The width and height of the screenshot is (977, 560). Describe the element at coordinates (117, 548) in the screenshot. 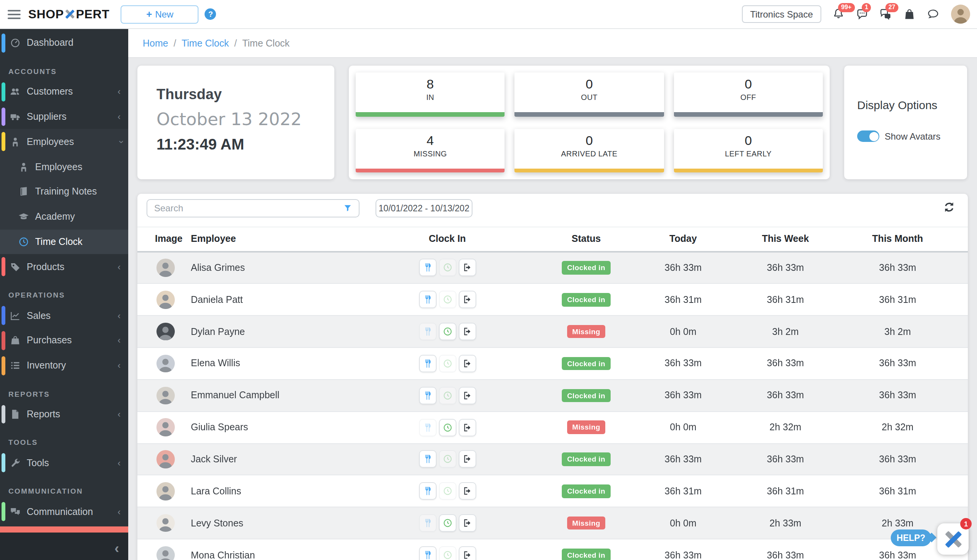

I see `sidebar-collapse-icon: ‹` at that location.